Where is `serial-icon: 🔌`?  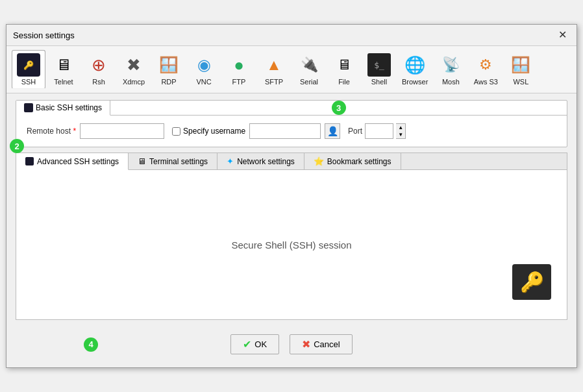 serial-icon: 🔌 is located at coordinates (309, 65).